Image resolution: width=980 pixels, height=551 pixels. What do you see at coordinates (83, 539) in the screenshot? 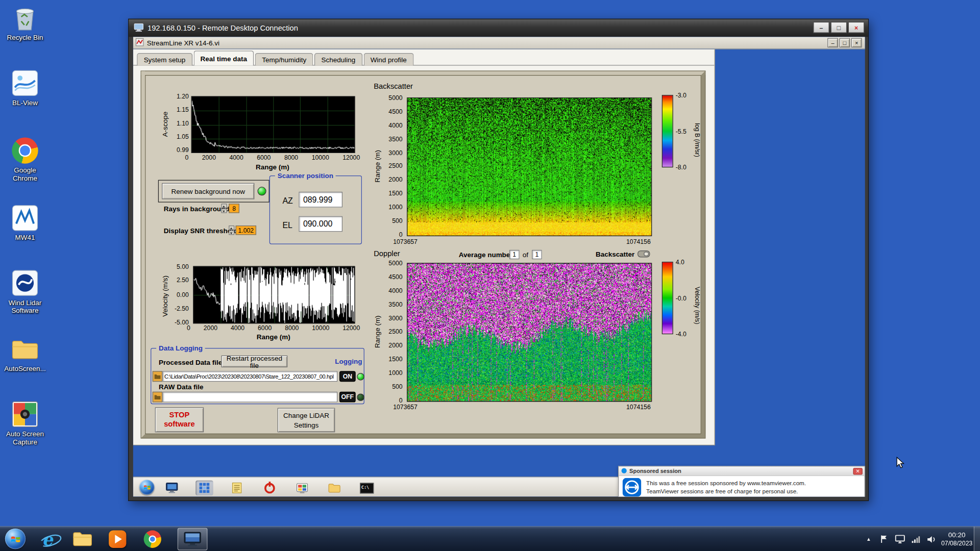
I see `explorer-icon` at bounding box center [83, 539].